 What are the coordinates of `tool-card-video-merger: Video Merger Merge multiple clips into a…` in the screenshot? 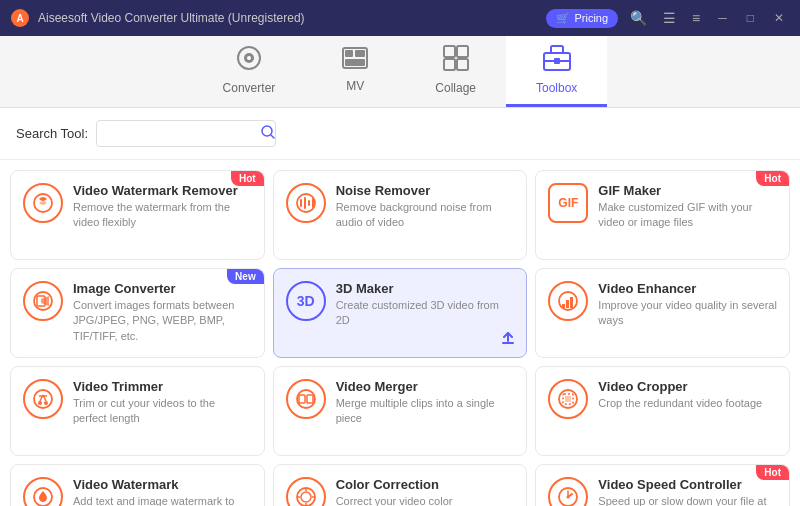 It's located at (400, 411).